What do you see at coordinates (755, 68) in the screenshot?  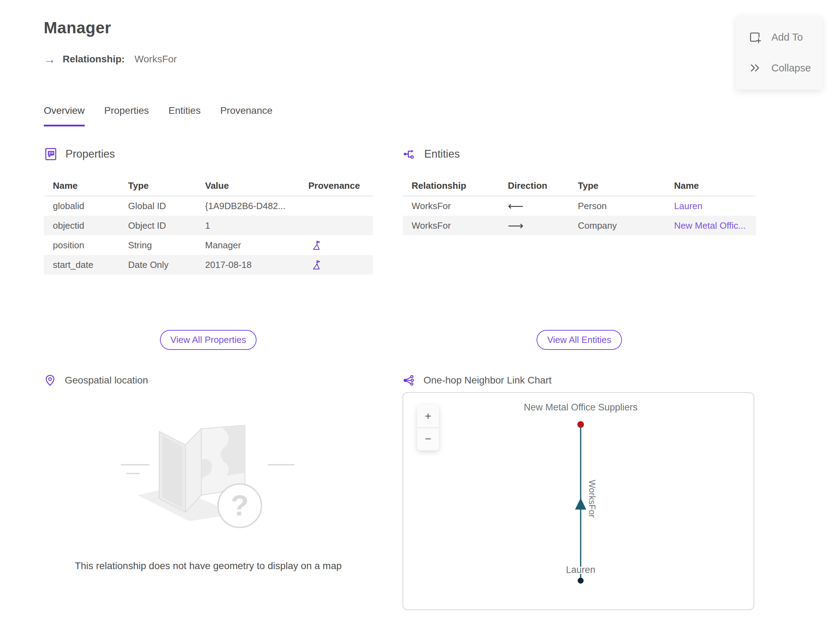 I see `collapse-icon` at bounding box center [755, 68].